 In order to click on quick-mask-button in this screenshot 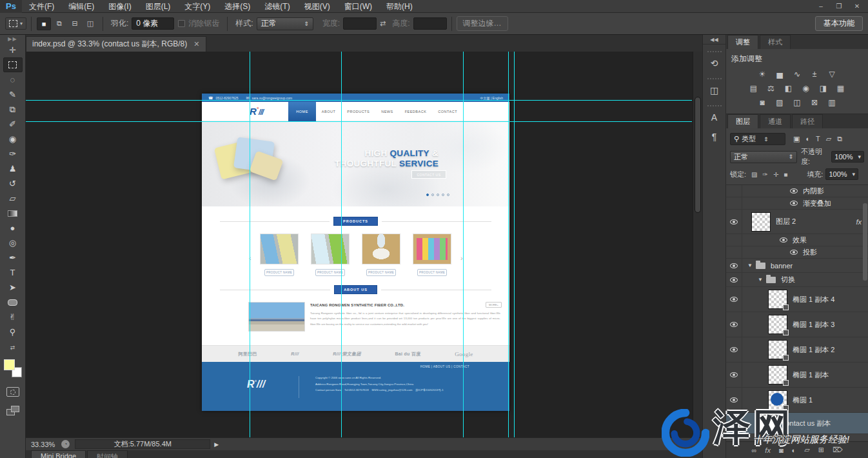, I will do `click(13, 392)`.